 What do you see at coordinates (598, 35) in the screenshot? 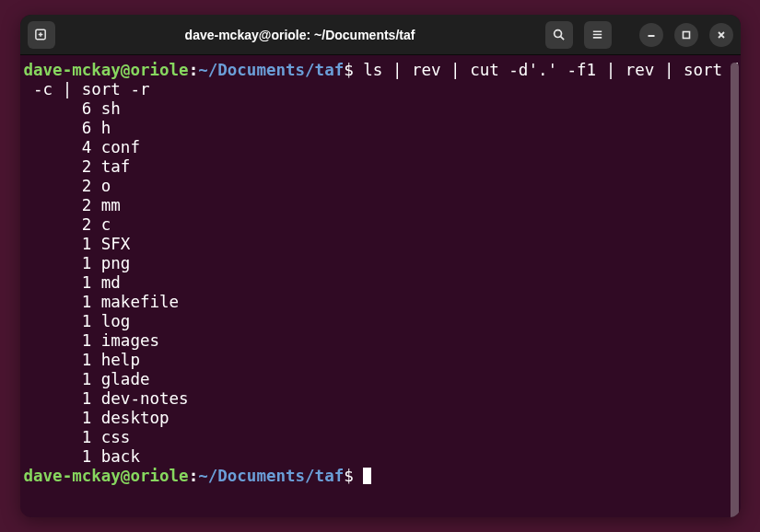
I see `menu-button` at bounding box center [598, 35].